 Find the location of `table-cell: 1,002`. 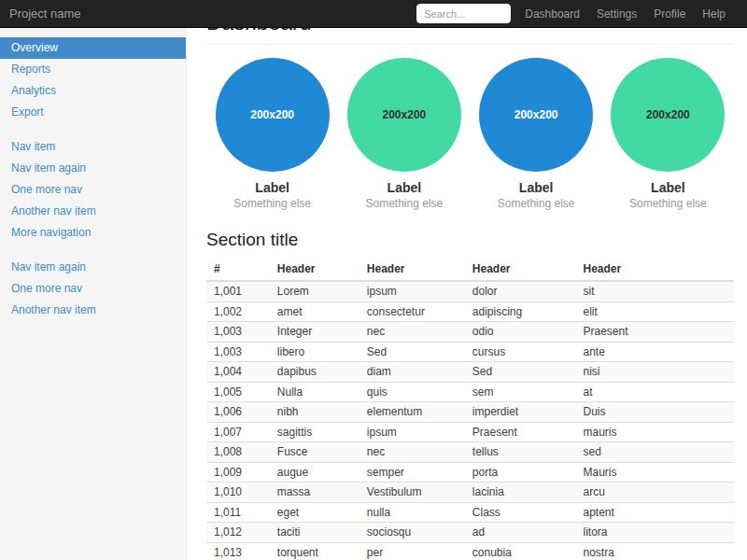

table-cell: 1,002 is located at coordinates (238, 312).